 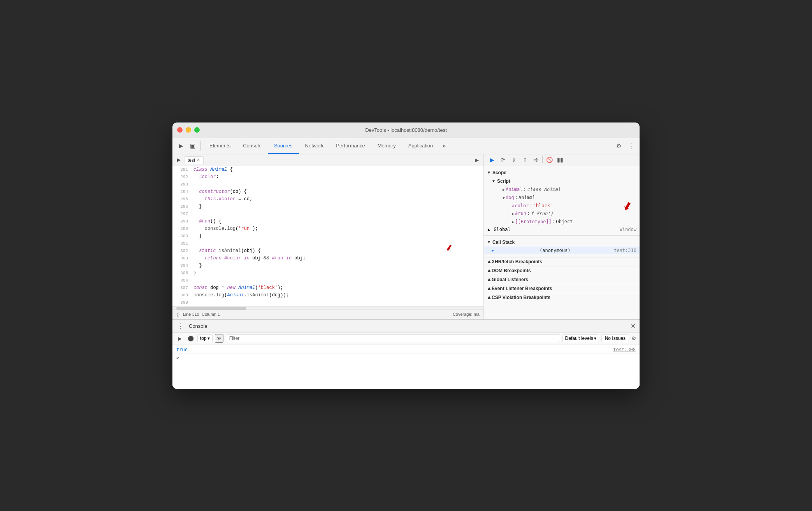 I want to click on code-line-308: 308 console.log(Animal.isAnimal(dog));, so click(x=328, y=296).